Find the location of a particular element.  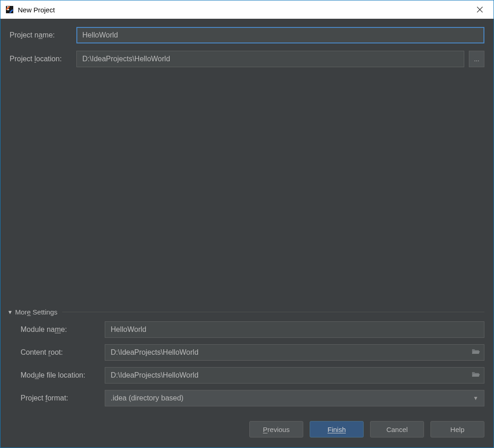

project-name-input is located at coordinates (280, 35).